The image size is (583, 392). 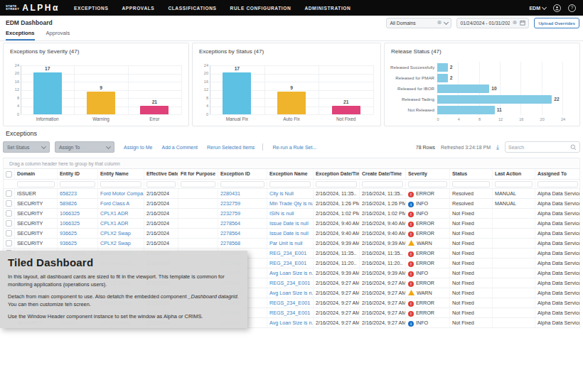 What do you see at coordinates (36, 185) in the screenshot?
I see `filter-input-domain` at bounding box center [36, 185].